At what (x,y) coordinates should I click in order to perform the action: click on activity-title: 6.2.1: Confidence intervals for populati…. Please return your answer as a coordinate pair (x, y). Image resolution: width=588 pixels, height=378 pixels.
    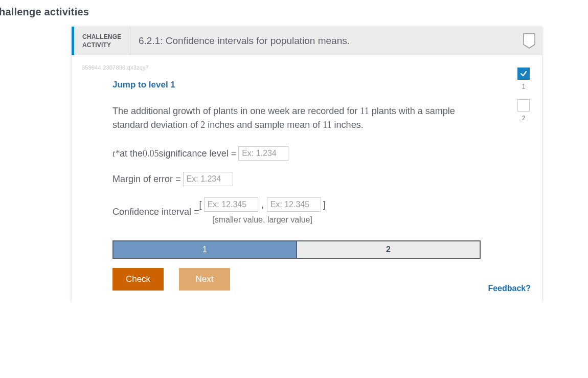
    Looking at the image, I should click on (326, 41).